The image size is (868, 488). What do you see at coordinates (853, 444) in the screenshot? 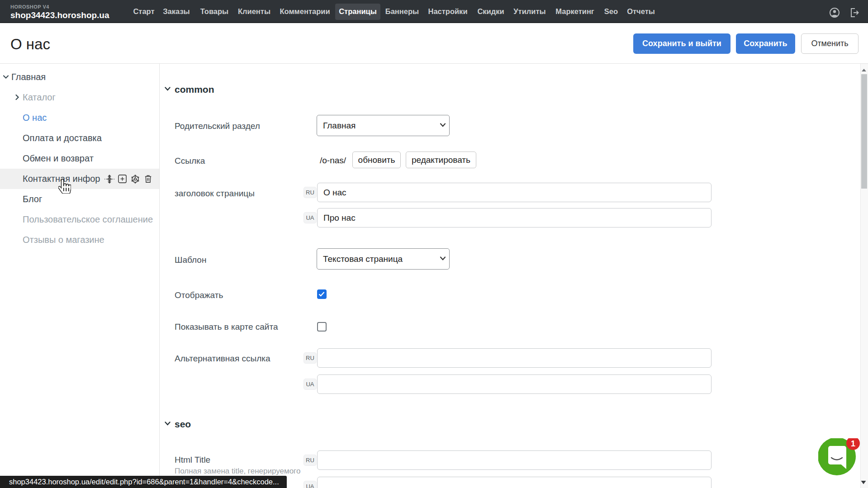
I see `svg-text: 1` at bounding box center [853, 444].